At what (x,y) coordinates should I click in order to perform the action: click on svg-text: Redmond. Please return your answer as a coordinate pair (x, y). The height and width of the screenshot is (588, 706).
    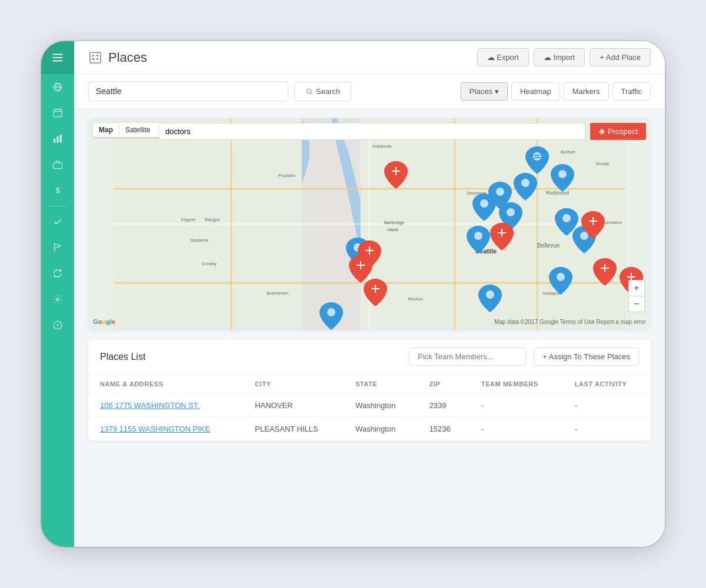
    Looking at the image, I should click on (558, 193).